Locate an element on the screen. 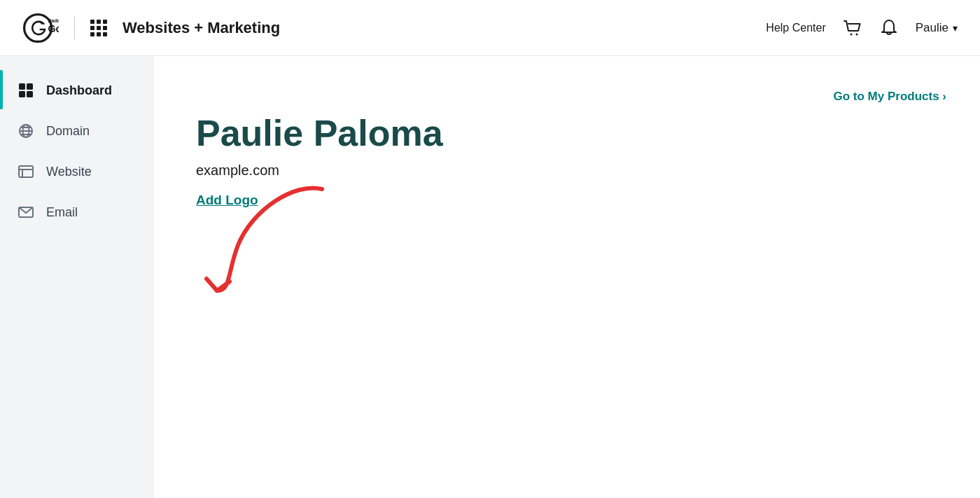  apps-grid-icon is located at coordinates (99, 28).